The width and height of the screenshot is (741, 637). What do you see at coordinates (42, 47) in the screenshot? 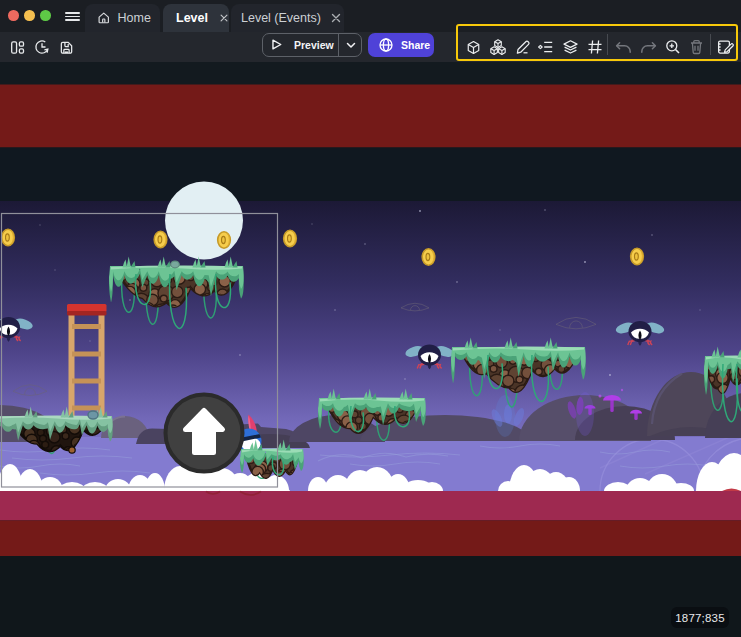
I see `history-icon` at bounding box center [42, 47].